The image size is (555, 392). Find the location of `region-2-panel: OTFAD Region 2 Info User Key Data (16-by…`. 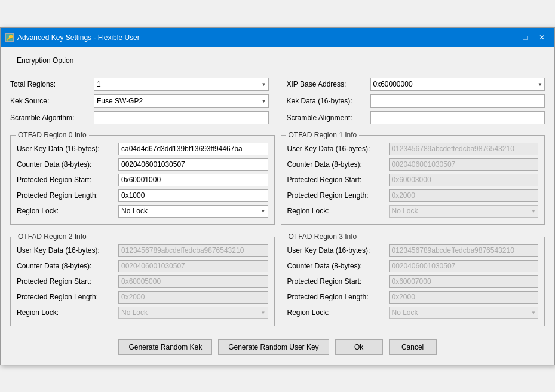

region-2-panel: OTFAD Region 2 Info User Key Data (16-by… is located at coordinates (142, 281).